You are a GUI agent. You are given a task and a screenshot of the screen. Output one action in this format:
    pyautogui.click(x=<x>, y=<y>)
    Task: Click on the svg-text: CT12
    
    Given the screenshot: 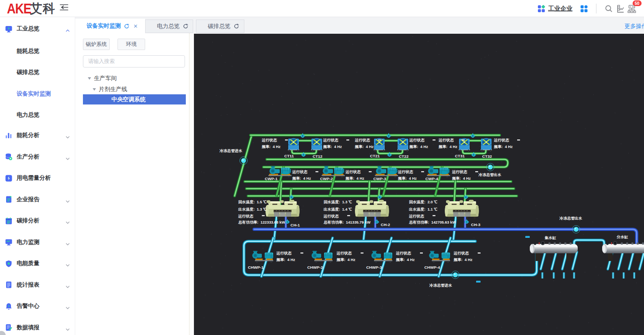 What is the action you would take?
    pyautogui.click(x=318, y=156)
    